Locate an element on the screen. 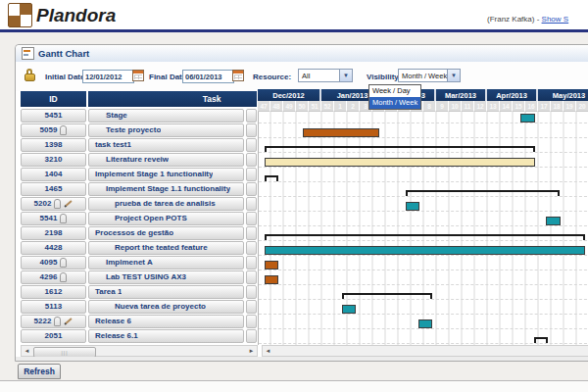 The image size is (588, 392). task-id-cell: 5113 is located at coordinates (53, 307).